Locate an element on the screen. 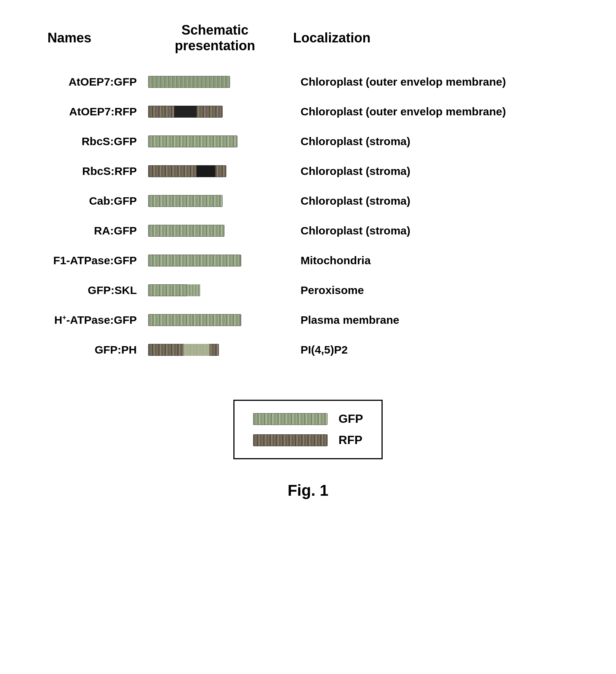 The height and width of the screenshot is (674, 616). table-row: RA:GFP Chloroplast (stroma) is located at coordinates (308, 231).